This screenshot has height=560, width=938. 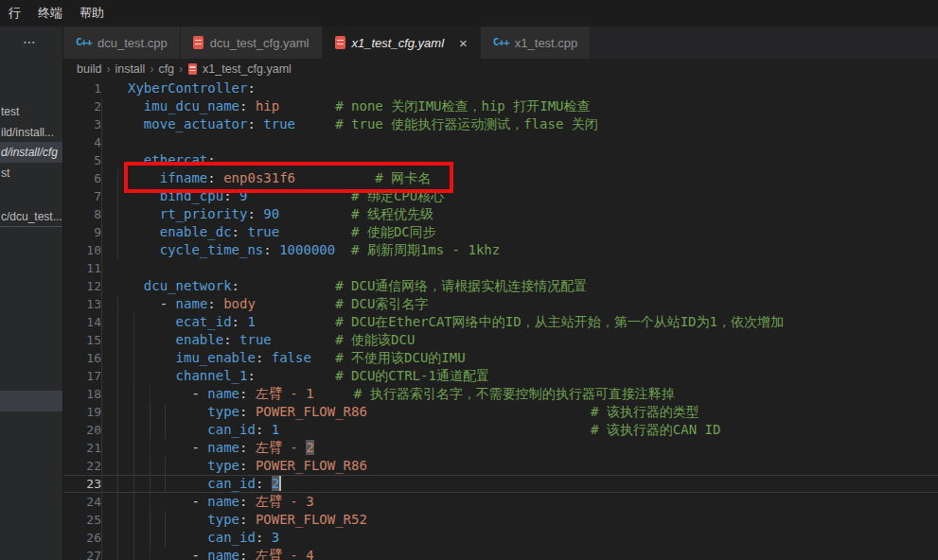 What do you see at coordinates (501, 394) in the screenshot?
I see `code-line: 18 - name: 左臂 - 1 # 执行器索引名字，不需要控制的执行器可直接…` at bounding box center [501, 394].